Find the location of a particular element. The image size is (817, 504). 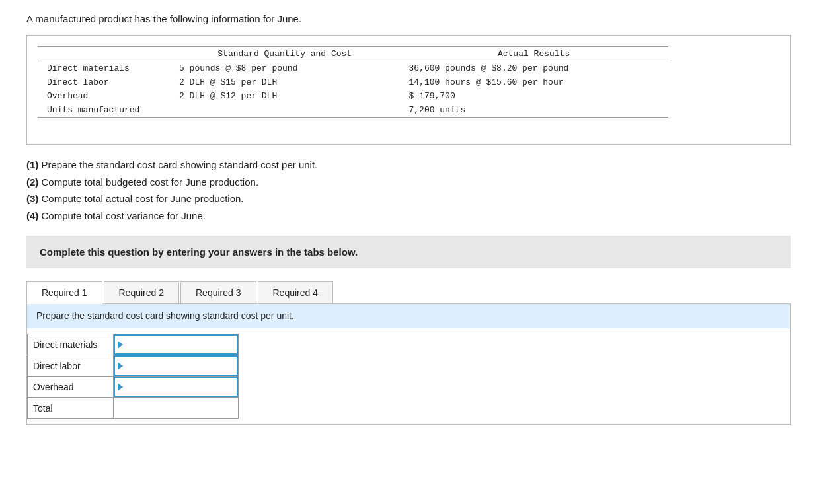

row-standard: 5 pounds @ $8 per pound is located at coordinates (284, 69).